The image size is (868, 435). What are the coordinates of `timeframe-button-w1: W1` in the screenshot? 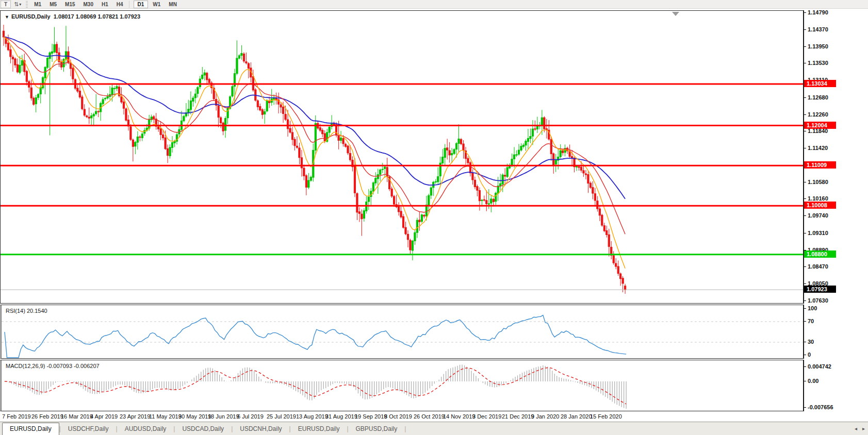 It's located at (157, 4).